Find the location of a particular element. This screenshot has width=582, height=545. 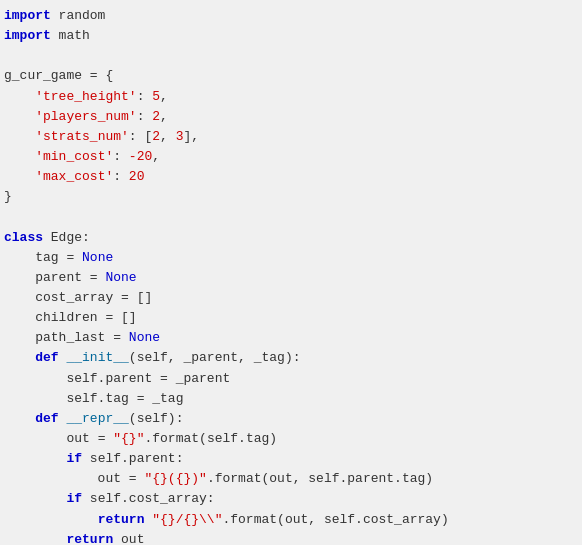

code-line-17: path_last = None is located at coordinates (291, 338).